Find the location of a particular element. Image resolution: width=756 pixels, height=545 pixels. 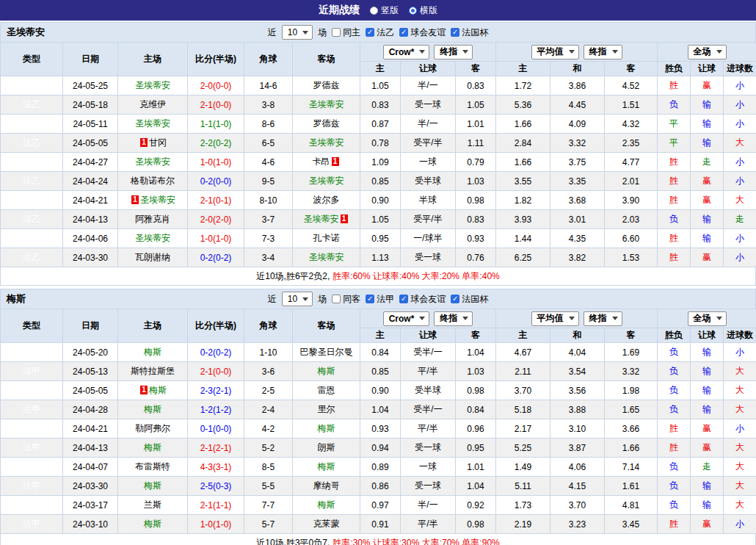

home-team-cell: 1梅斯 is located at coordinates (153, 391).